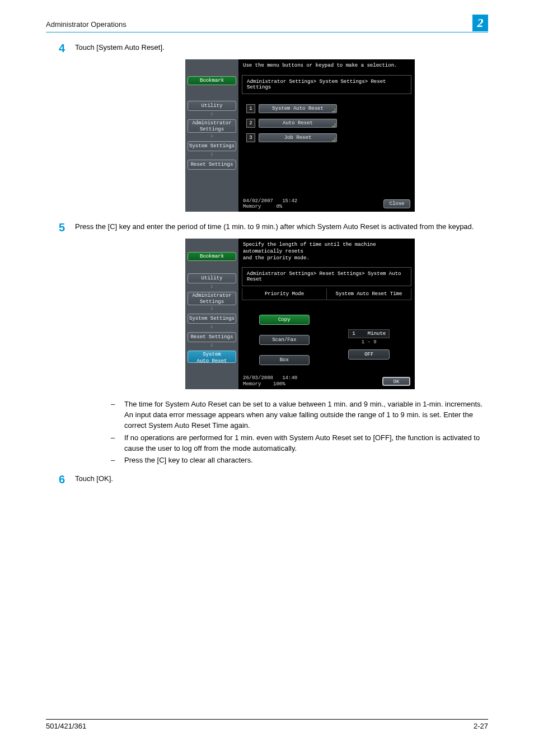  I want to click on copy-button: Copy, so click(284, 320).